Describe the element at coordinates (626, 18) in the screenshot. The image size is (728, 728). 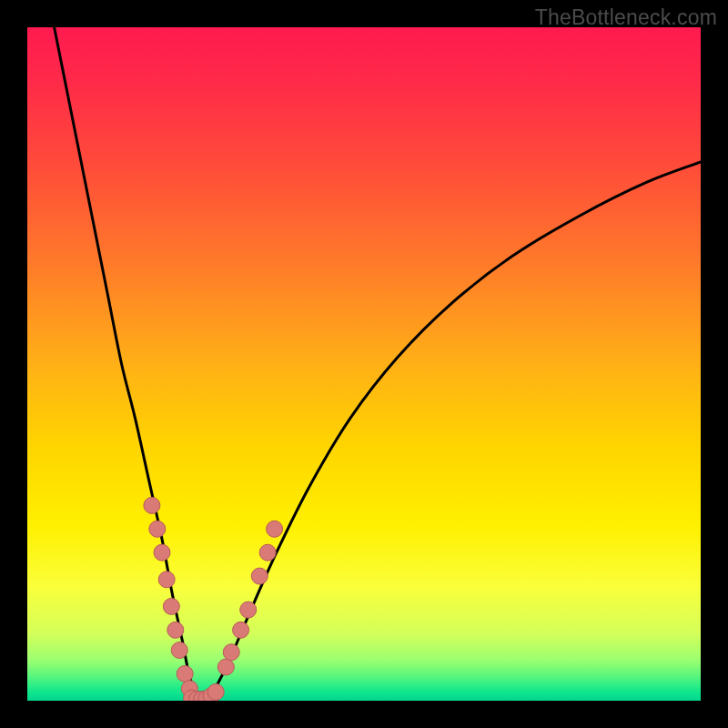
I see `watermark-text: TheBottleneck.com` at that location.